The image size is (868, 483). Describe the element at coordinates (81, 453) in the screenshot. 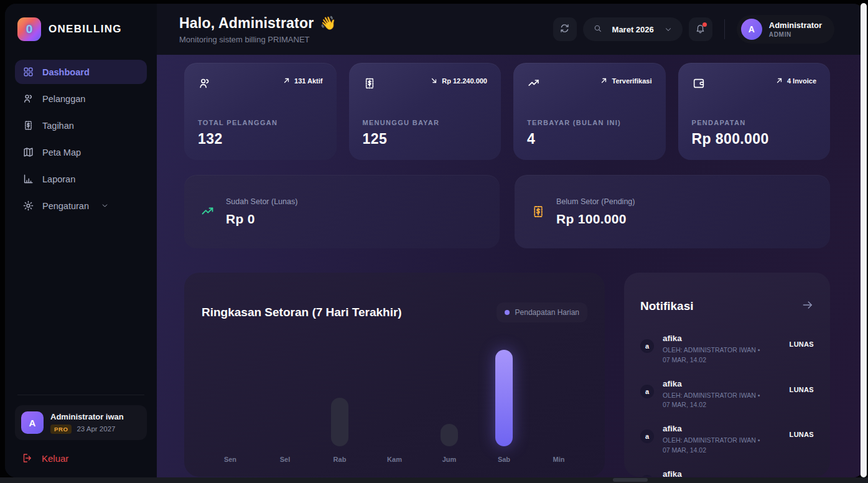

I see `logout-button: Keluar` at that location.